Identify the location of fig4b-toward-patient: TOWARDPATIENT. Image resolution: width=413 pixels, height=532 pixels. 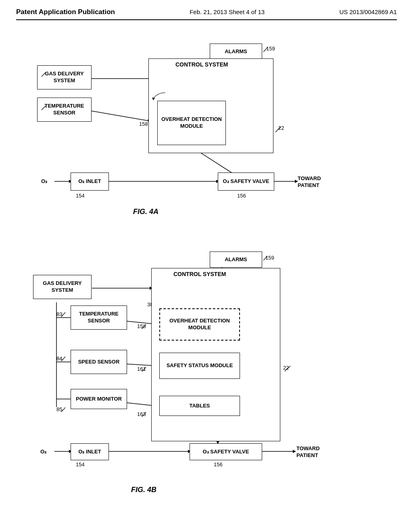
(308, 452).